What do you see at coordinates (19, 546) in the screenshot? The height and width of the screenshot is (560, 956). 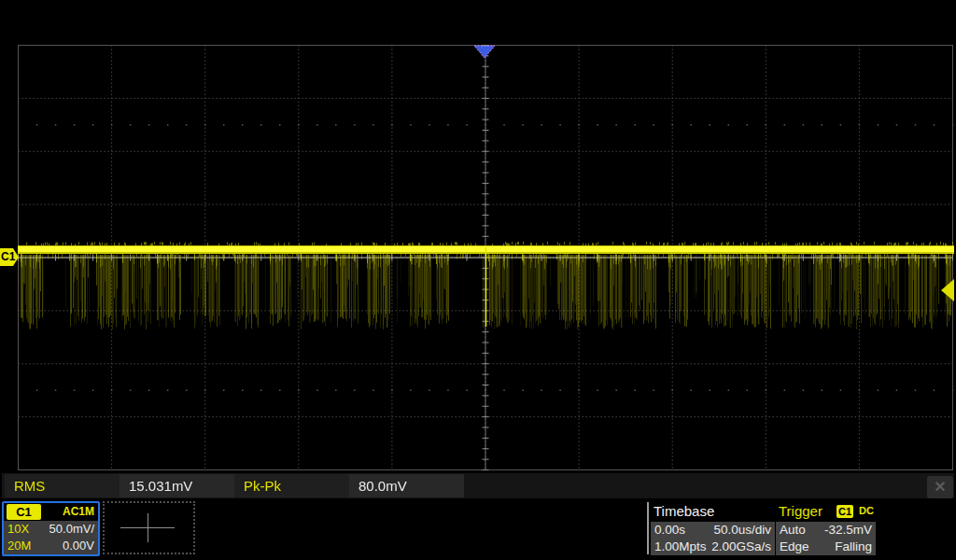 I see `channel-1-bandwidth: 20M` at bounding box center [19, 546].